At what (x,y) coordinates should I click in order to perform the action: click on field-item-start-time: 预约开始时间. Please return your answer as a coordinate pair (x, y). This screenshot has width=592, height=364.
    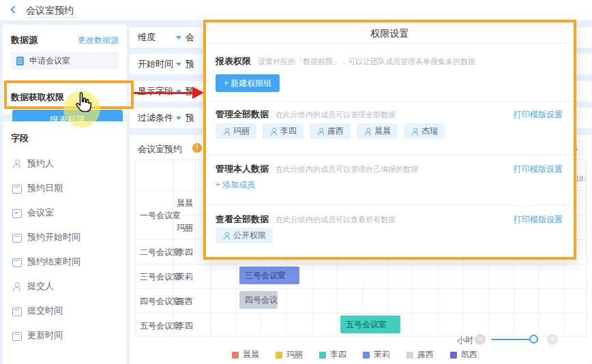
    Looking at the image, I should click on (65, 237).